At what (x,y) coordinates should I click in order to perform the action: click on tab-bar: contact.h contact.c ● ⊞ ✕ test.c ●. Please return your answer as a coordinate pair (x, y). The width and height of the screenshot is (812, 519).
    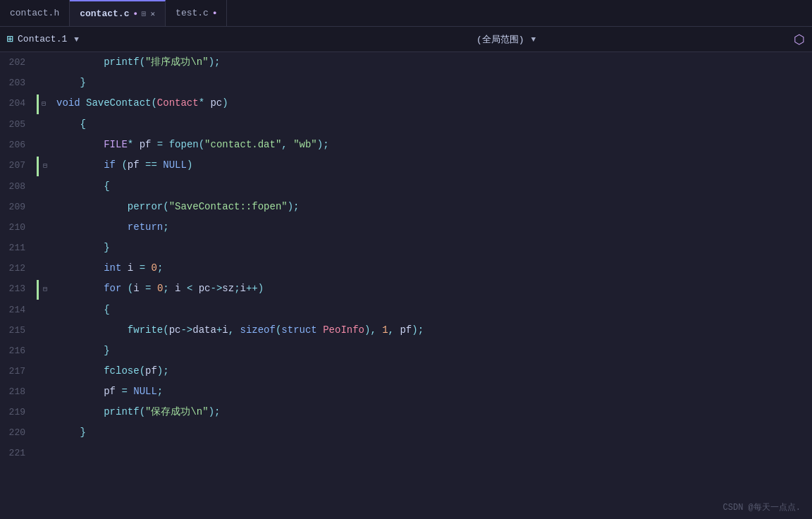
    Looking at the image, I should click on (406, 13).